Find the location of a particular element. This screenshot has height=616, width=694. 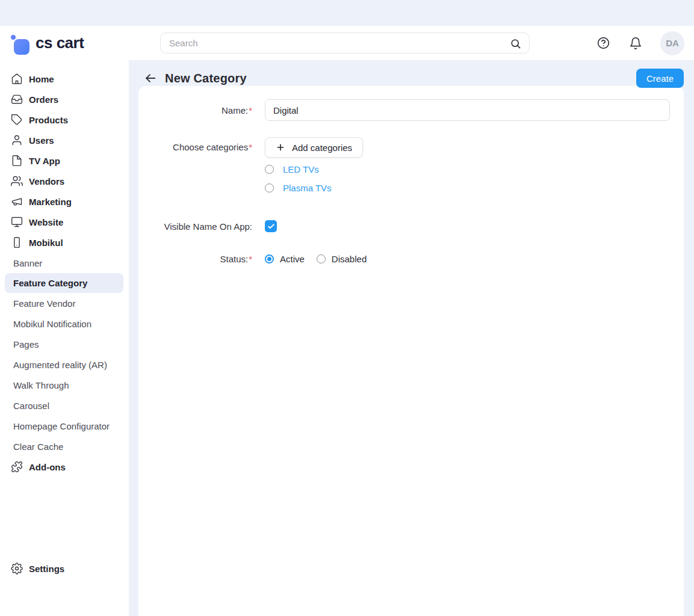

sidebar-item-vendors: Vendors is located at coordinates (64, 181).